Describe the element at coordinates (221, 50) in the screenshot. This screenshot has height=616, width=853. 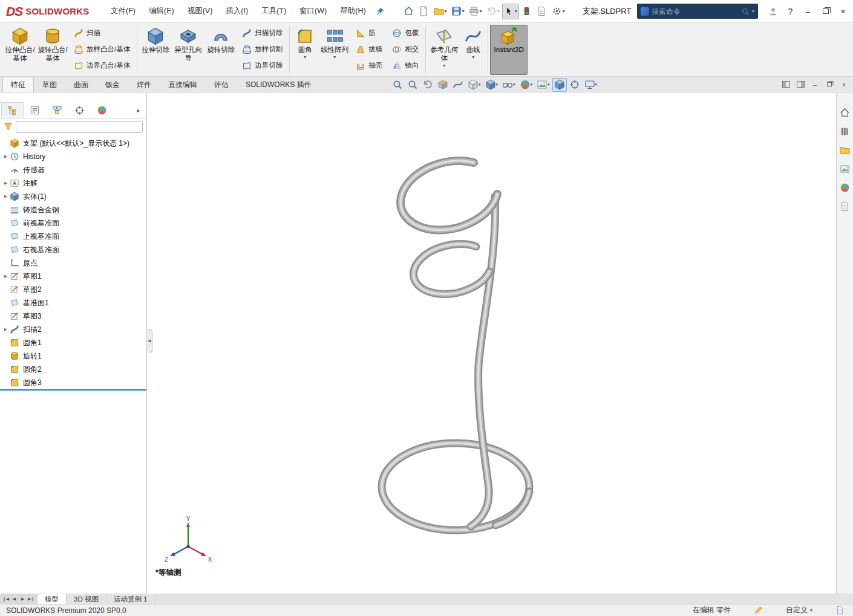
I see `revolved-cut-button: 旋转切除` at that location.